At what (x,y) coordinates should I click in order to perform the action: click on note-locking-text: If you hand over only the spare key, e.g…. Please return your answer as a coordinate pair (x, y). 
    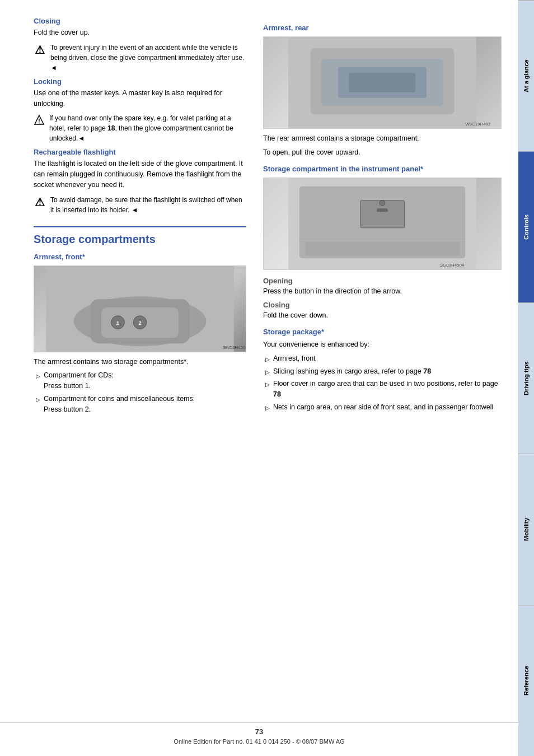
    Looking at the image, I should click on (148, 128).